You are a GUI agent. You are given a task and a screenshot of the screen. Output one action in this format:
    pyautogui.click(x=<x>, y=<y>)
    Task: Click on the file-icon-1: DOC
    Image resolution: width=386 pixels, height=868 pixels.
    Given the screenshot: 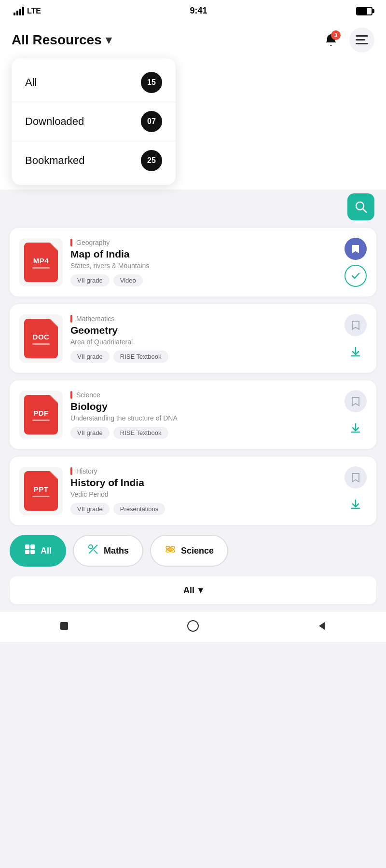 What is the action you would take?
    pyautogui.click(x=41, y=339)
    